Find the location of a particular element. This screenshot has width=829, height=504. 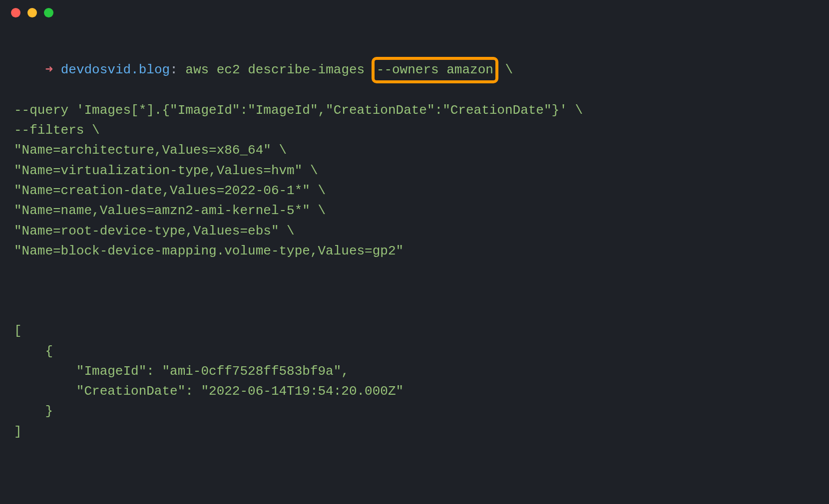

command-line-6: "Name=creation-date,Values=2022-06-1*" \ is located at coordinates (414, 191).